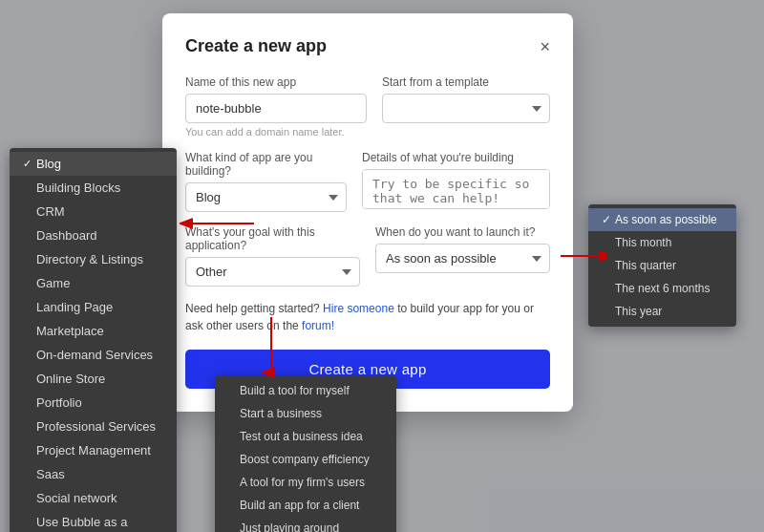  Describe the element at coordinates (96, 426) in the screenshot. I see `sidebar-item-label: Professional Services` at that location.